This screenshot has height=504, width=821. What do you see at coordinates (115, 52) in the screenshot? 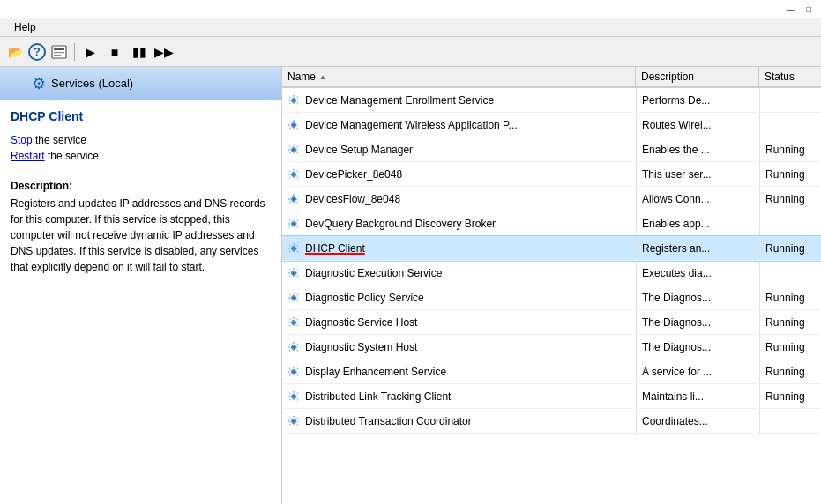
I see `stop-button: ■` at bounding box center [115, 52].